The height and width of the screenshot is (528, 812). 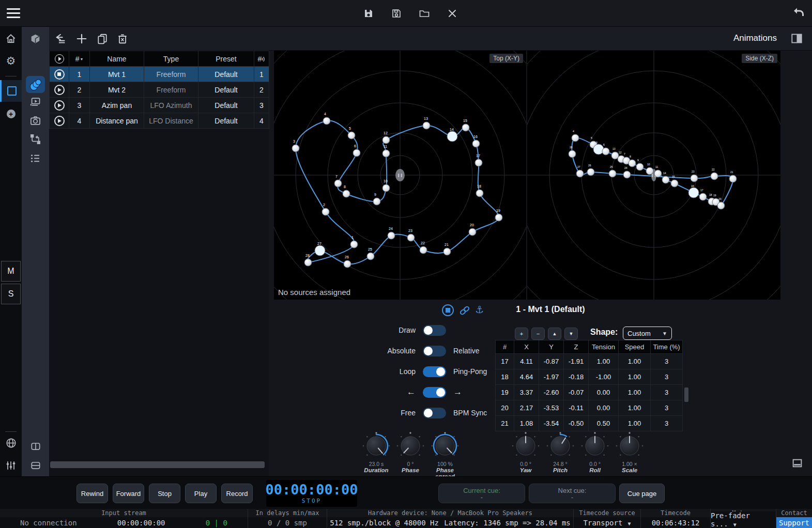 What do you see at coordinates (607, 523) in the screenshot?
I see `timecode-source-dropdown: Transport▼` at bounding box center [607, 523].